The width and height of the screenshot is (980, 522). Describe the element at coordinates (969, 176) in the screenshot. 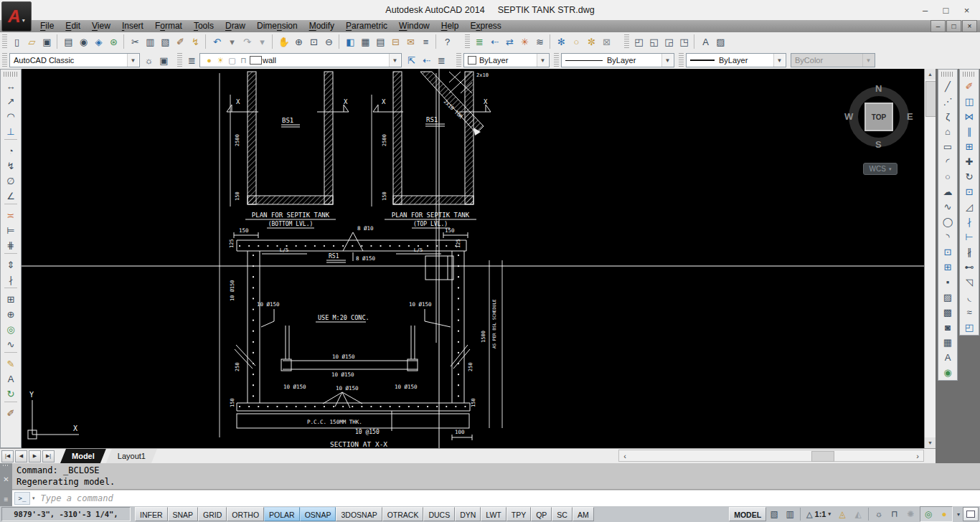

I see `rotate-icon: ↻` at that location.